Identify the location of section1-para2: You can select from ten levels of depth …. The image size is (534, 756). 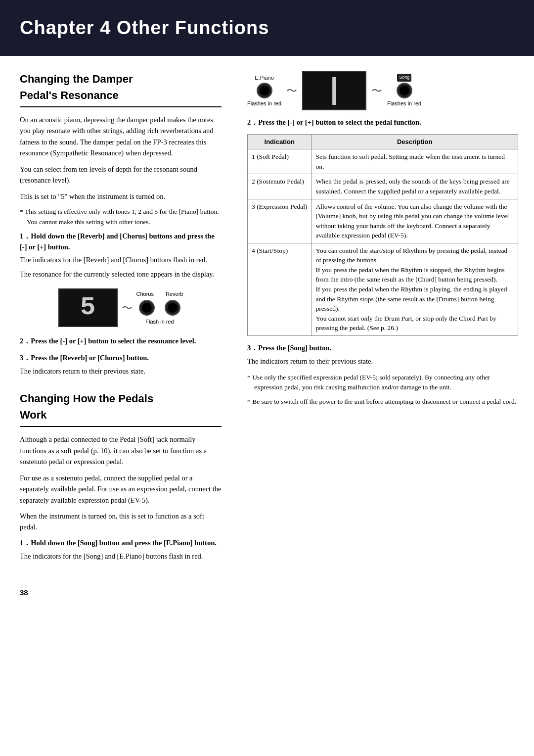
(121, 175).